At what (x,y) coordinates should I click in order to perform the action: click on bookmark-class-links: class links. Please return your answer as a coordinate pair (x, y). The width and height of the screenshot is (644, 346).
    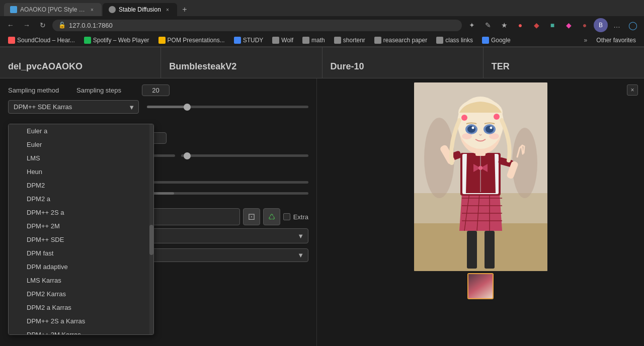
    Looking at the image, I should click on (455, 40).